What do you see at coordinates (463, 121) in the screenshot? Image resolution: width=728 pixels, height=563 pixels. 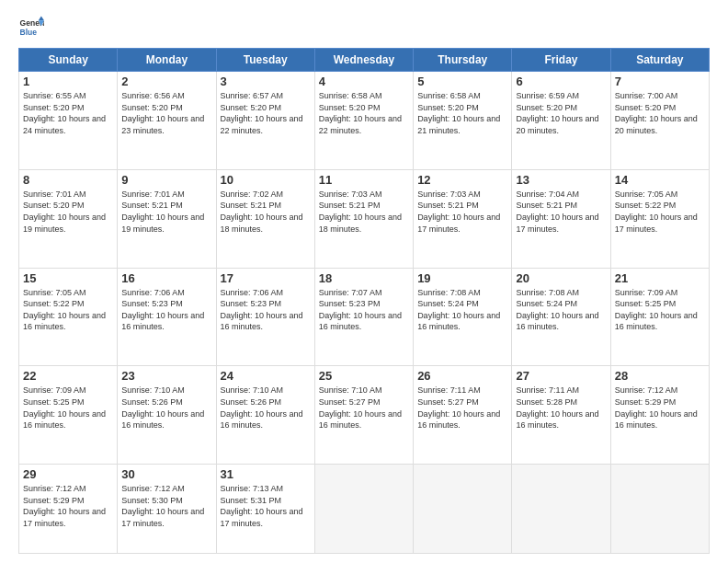 I see `calendar-day-cell: 5 Sunrise: 6:58 AM Sunset: 5:20 PM Dayli…` at bounding box center [463, 121].